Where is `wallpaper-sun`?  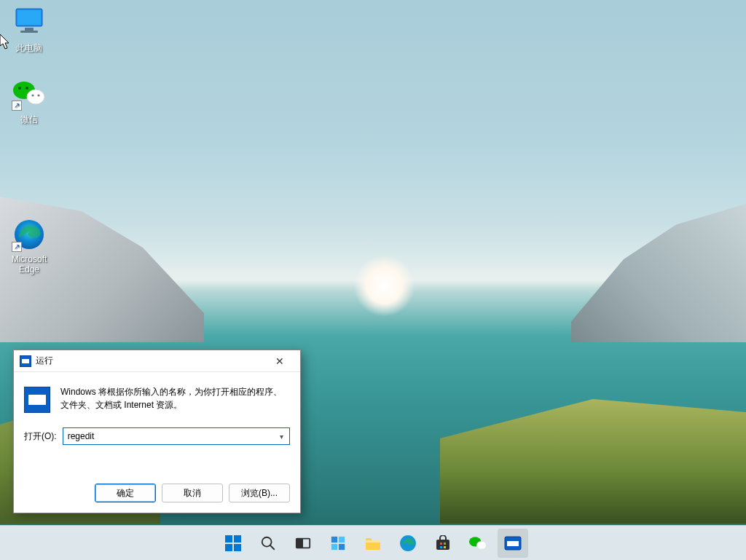 wallpaper-sun is located at coordinates (385, 285).